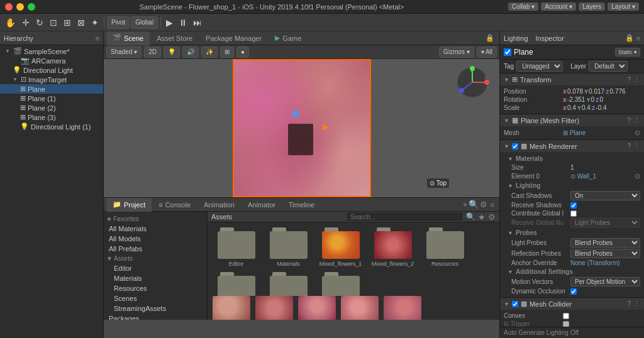 This screenshot has width=644, height=338. I want to click on proj-all-prefabs: All Prefabs, so click(155, 249).